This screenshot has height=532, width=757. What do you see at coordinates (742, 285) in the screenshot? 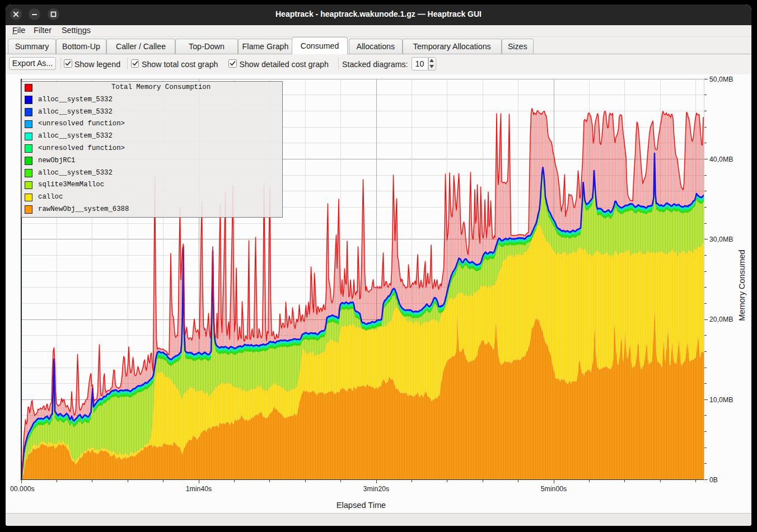
I see `svg-text: Memory Consumed` at bounding box center [742, 285].